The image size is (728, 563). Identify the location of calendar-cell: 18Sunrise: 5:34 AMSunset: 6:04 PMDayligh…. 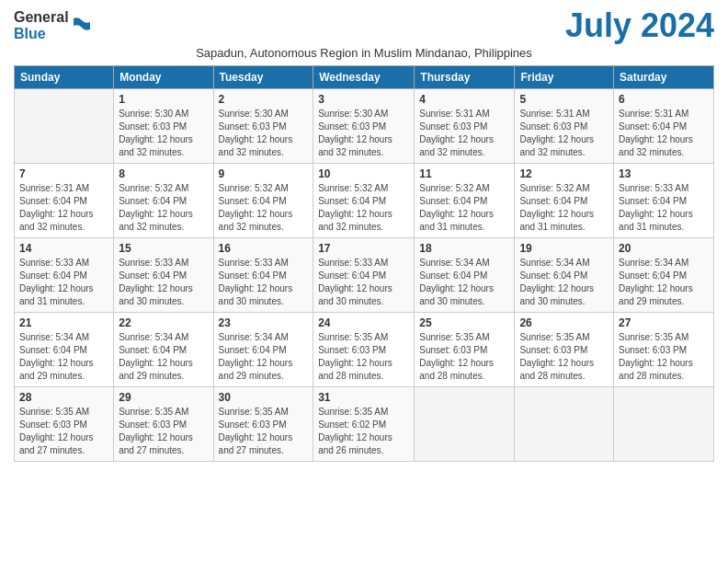
(465, 276).